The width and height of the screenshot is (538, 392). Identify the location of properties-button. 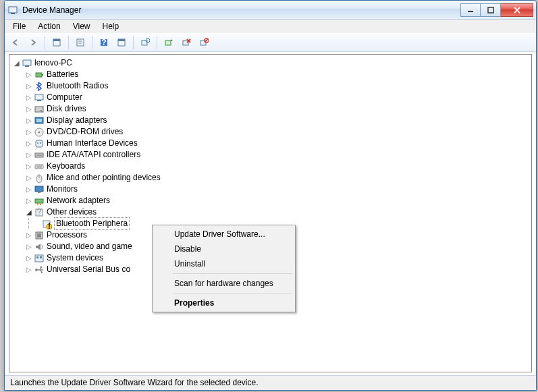
(80, 43).